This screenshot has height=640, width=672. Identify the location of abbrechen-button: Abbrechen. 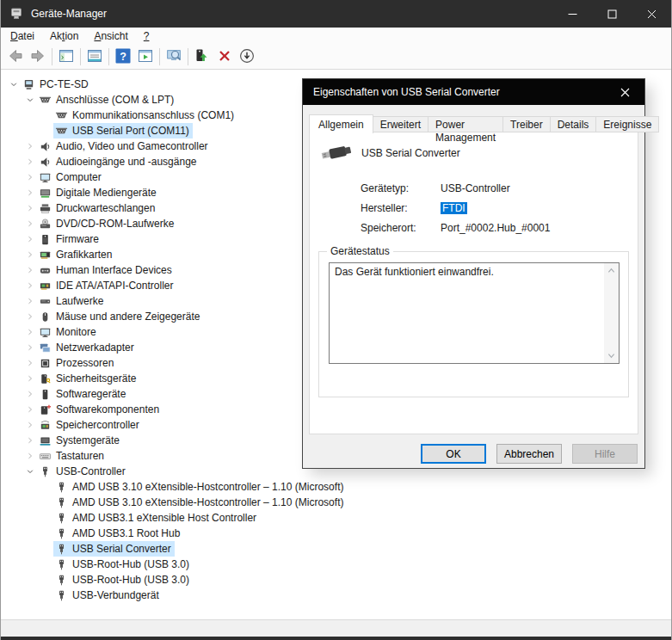
(529, 454).